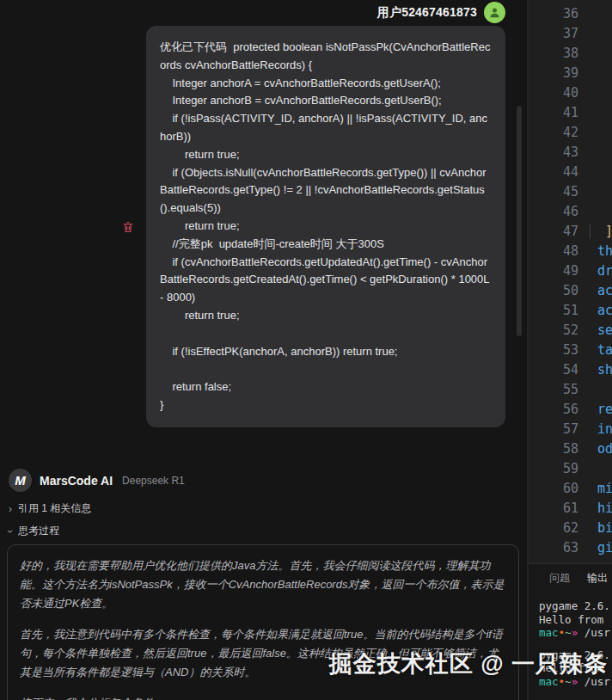 This screenshot has height=700, width=612. Describe the element at coordinates (571, 528) in the screenshot. I see `editor-line: 62big` at that location.